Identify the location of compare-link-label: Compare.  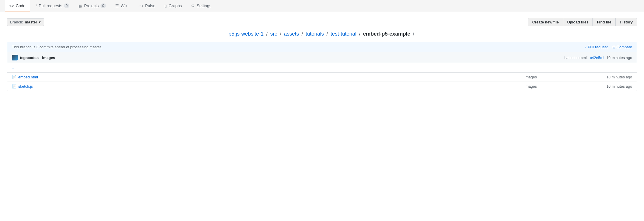
(624, 47).